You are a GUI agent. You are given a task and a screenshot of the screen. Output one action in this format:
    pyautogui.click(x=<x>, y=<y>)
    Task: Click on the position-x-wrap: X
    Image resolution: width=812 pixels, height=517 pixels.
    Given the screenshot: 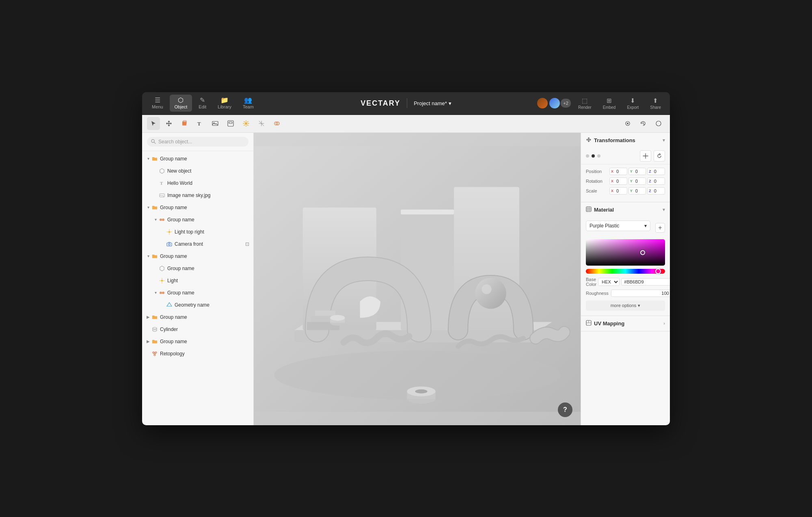 What is the action you would take?
    pyautogui.click(x=618, y=171)
    